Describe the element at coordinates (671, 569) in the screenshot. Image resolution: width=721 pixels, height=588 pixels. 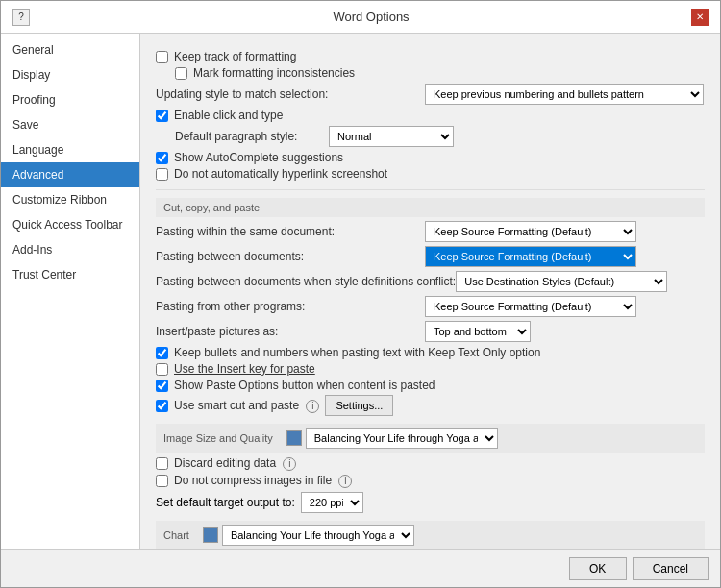
I see `cancel-button: Cancel` at that location.